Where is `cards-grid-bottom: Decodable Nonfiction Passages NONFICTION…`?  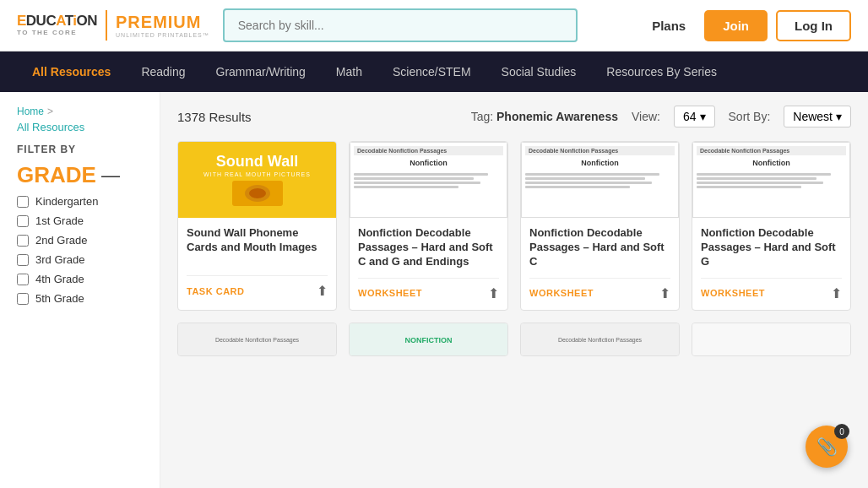
cards-grid-bottom: Decodable Nonfiction Passages NONFICTION… is located at coordinates (514, 339).